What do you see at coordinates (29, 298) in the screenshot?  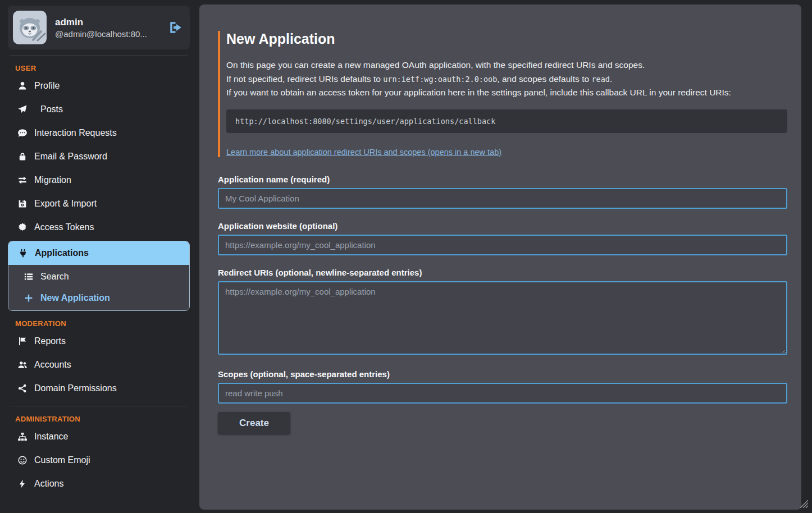 I see `plus-icon` at bounding box center [29, 298].